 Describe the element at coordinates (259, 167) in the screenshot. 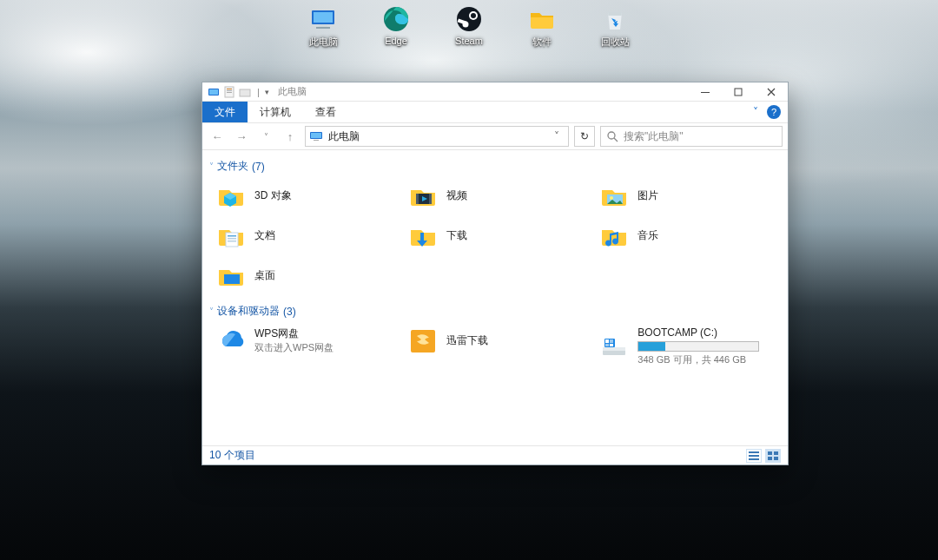

I see `group-header-count: (7)` at that location.